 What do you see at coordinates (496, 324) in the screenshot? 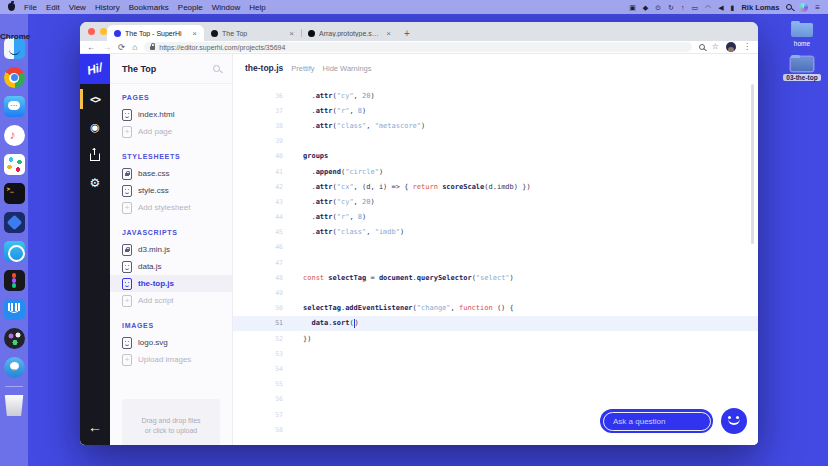
I see `code-line: 51 data.sort()` at bounding box center [496, 324].